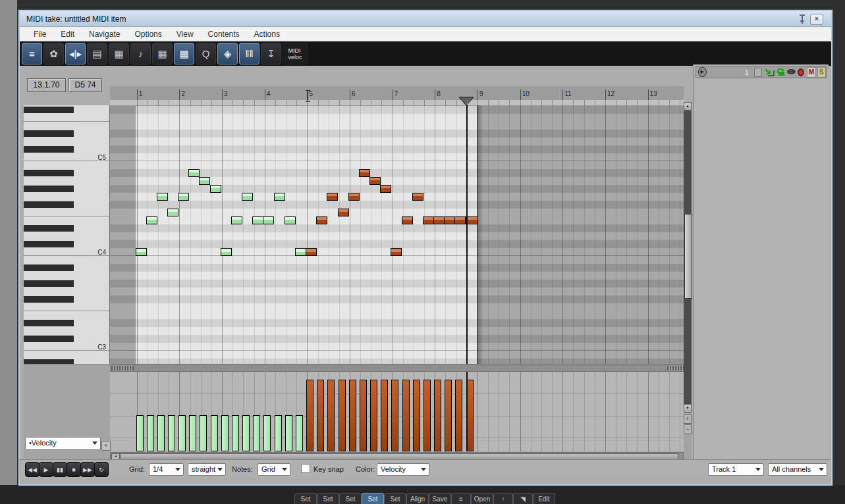 Image resolution: width=845 pixels, height=504 pixels. What do you see at coordinates (817, 20) in the screenshot?
I see `close-button: ×` at bounding box center [817, 20].